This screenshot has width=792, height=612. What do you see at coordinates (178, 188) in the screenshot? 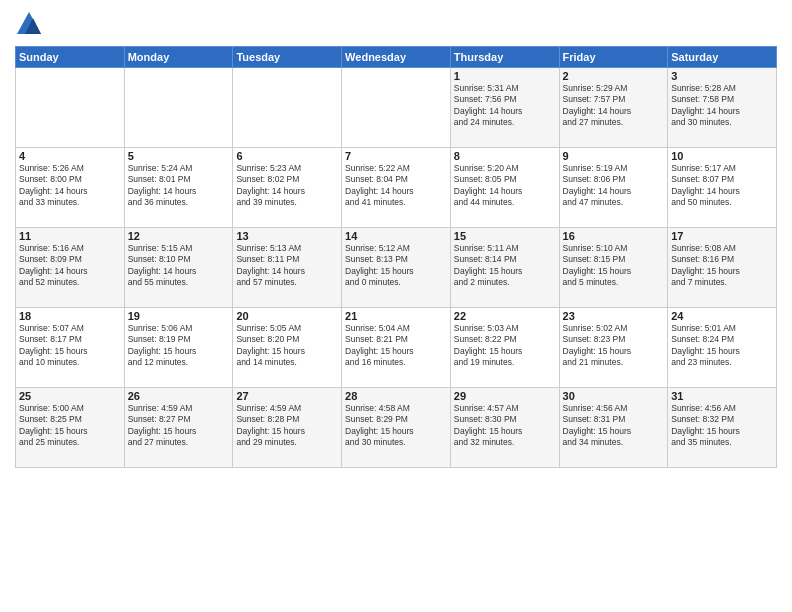
I see `calendar-cell: 5Sunrise: 5:24 AMSunset: 8:01 PMDaylight…` at bounding box center [178, 188].